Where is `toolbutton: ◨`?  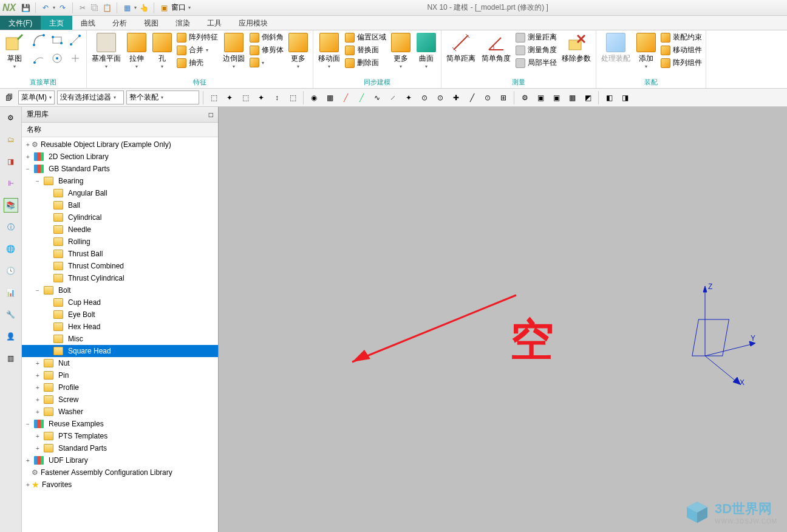 toolbutton: ◨ is located at coordinates (625, 98).